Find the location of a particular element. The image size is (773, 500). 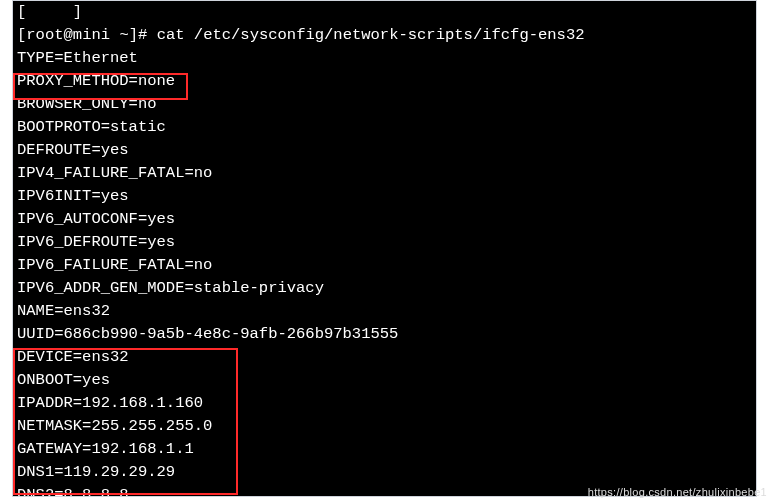

output-line: BOOTPROTO=static is located at coordinates (386, 128).